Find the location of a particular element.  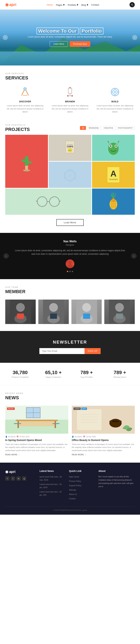

footer-news-link-2: Latest news link here - 18 jan, 2019 is located at coordinates (52, 486).